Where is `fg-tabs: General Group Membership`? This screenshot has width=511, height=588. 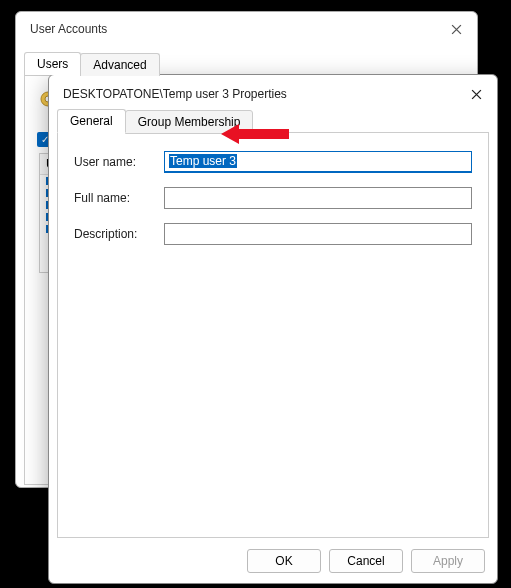 fg-tabs: General Group Membership is located at coordinates (273, 121).